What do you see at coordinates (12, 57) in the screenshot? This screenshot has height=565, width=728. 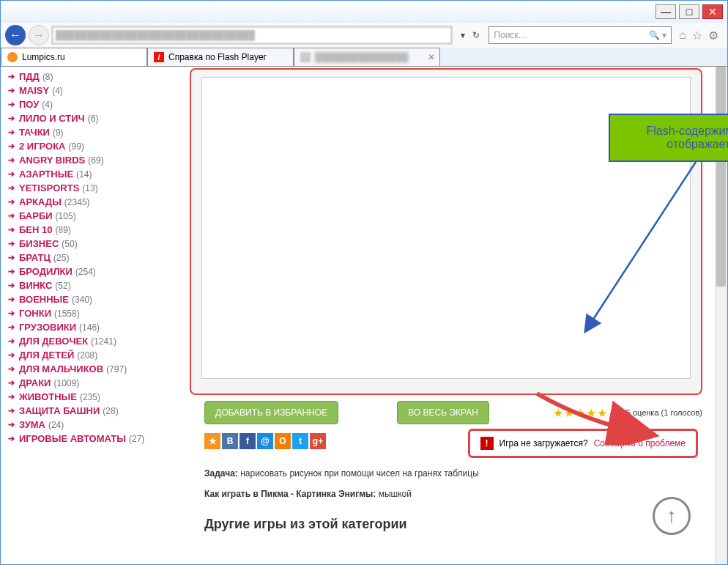 I see `favicon-lumpics` at bounding box center [12, 57].